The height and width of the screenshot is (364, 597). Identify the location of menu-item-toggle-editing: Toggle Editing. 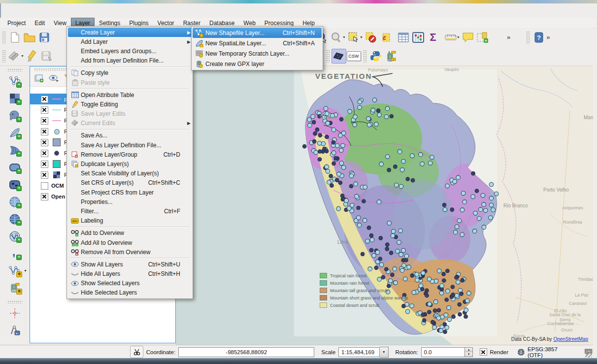
(130, 104).